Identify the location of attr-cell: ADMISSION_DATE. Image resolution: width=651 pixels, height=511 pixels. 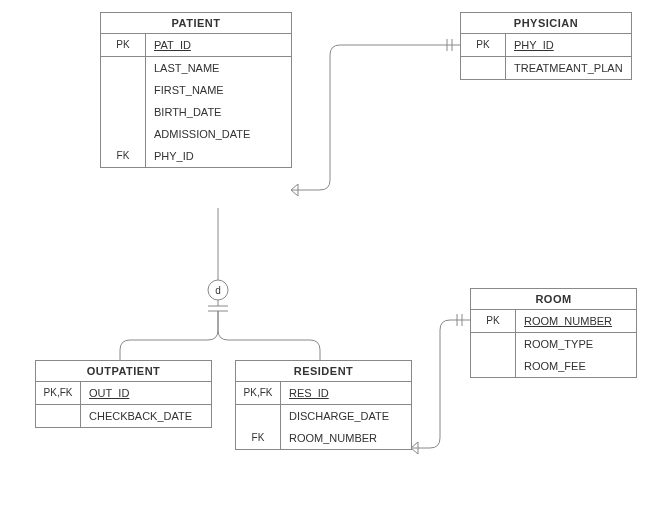
(218, 134).